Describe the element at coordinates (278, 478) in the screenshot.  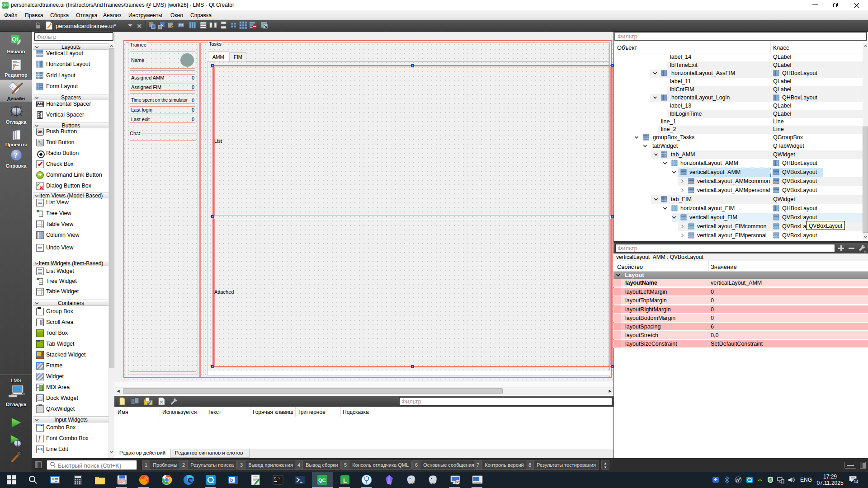
I see `svg-text: C:\` at that location.